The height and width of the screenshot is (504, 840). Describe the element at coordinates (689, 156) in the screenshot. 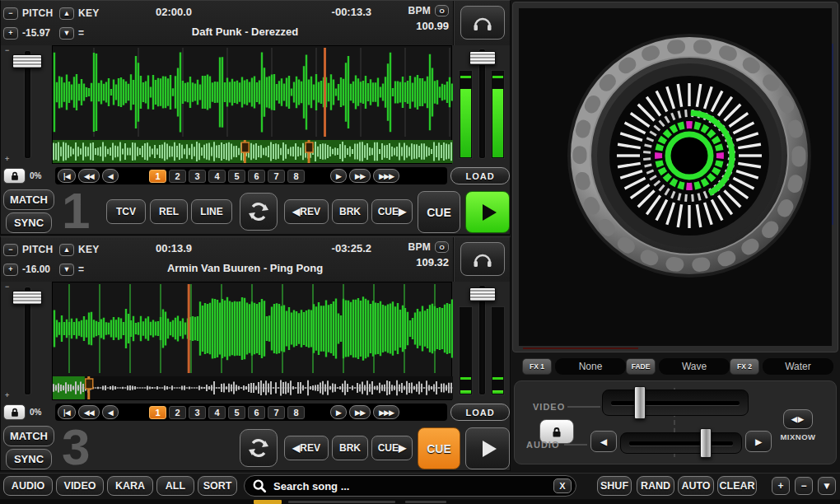

I see `jog-wheel` at that location.